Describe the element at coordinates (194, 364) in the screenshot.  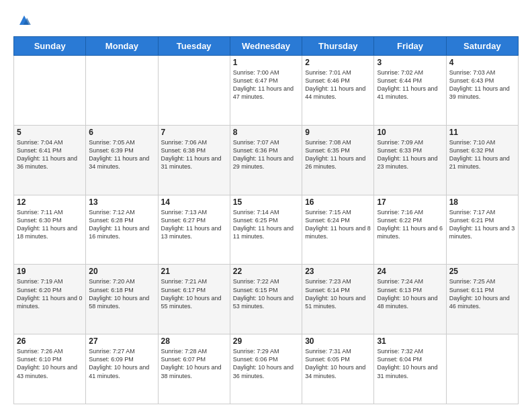
I see `day-info: Sunrise: 7:28 AM Sunset: 6:07 PM Dayligh…` at that location.